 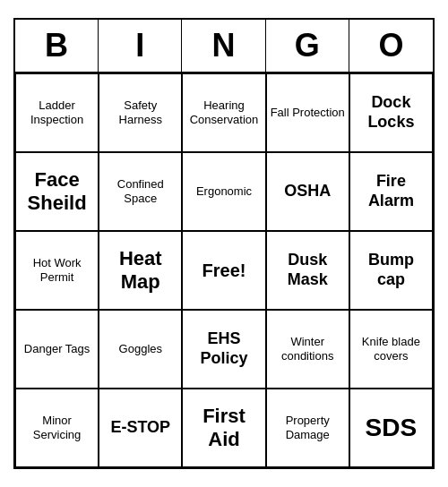 I want to click on cell-2: Hearing Conservation, so click(x=224, y=113).